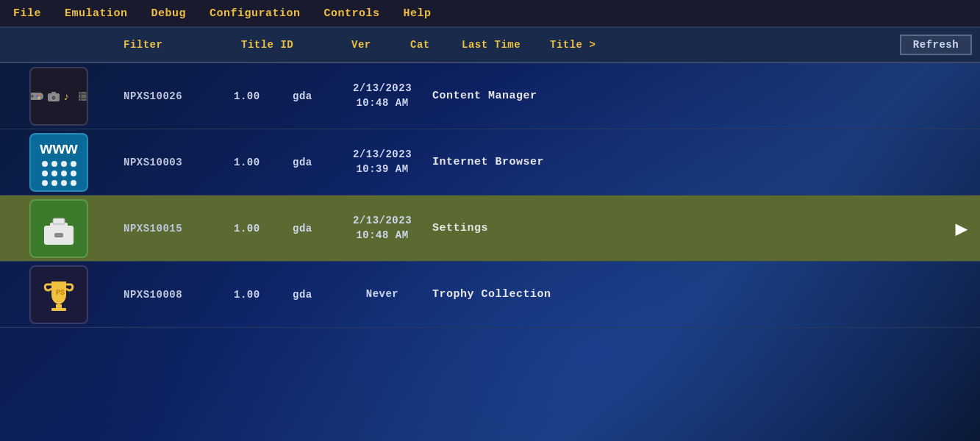 The image size is (980, 441). Describe the element at coordinates (54, 96) in the screenshot. I see `camera-icon` at that location.